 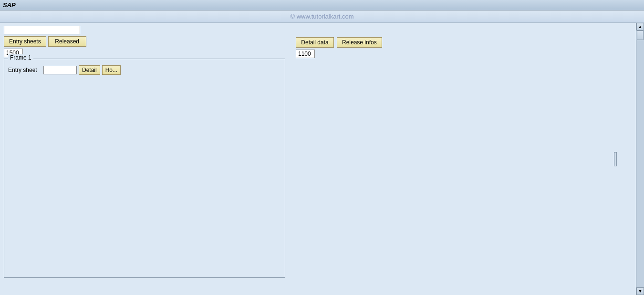 I want to click on detail-data-button: Detail data, so click(x=315, y=42).